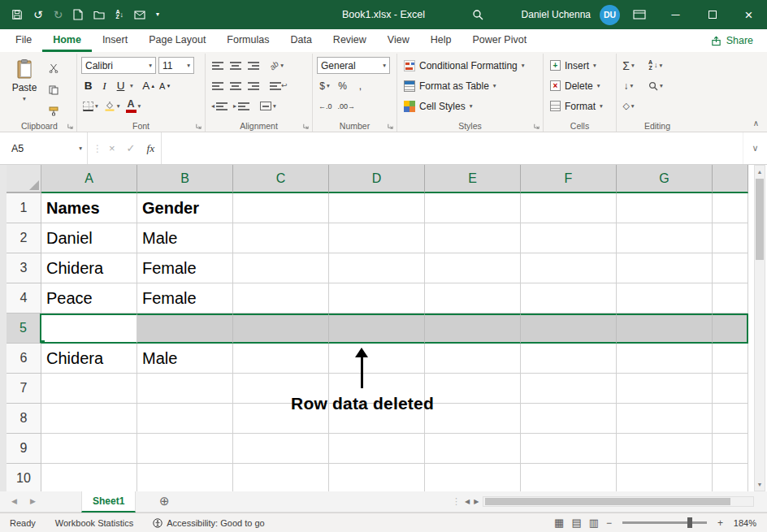 This screenshot has width=767, height=532. Describe the element at coordinates (185, 328) in the screenshot. I see `cell-B5` at that location.